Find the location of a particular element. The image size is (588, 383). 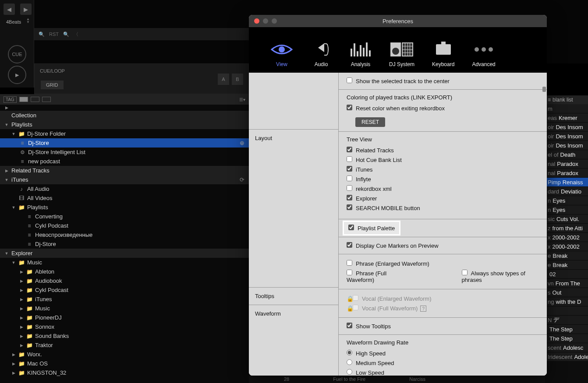

table-row: vnFrom The is located at coordinates (567, 284).